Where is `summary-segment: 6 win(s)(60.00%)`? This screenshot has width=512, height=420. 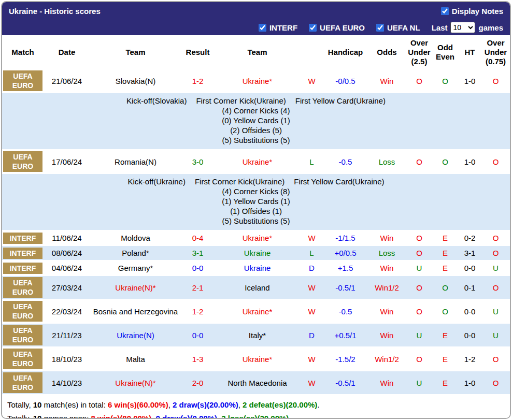
summary-segment: 6 win(s)(60.00%) is located at coordinates (138, 405).